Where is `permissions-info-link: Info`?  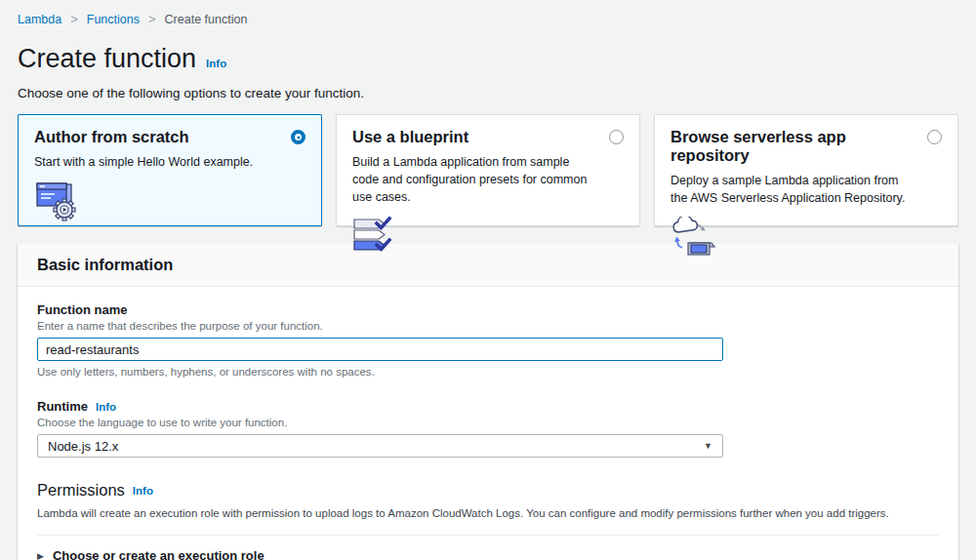 permissions-info-link: Info is located at coordinates (142, 491).